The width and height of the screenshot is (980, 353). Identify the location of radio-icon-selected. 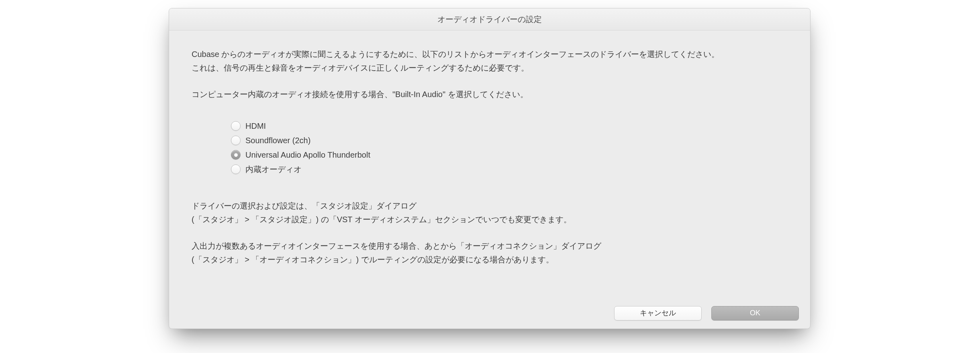
(236, 155).